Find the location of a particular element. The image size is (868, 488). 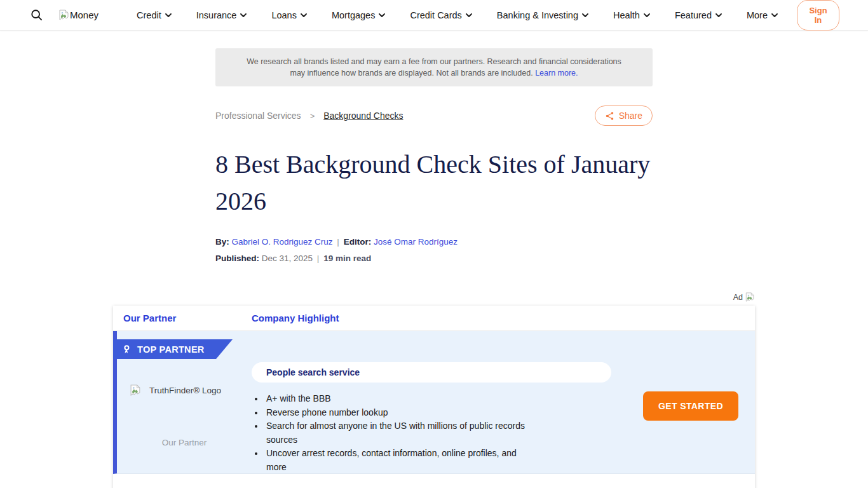

highlight-bullet: Search for almost anyone in the US with … is located at coordinates (395, 433).